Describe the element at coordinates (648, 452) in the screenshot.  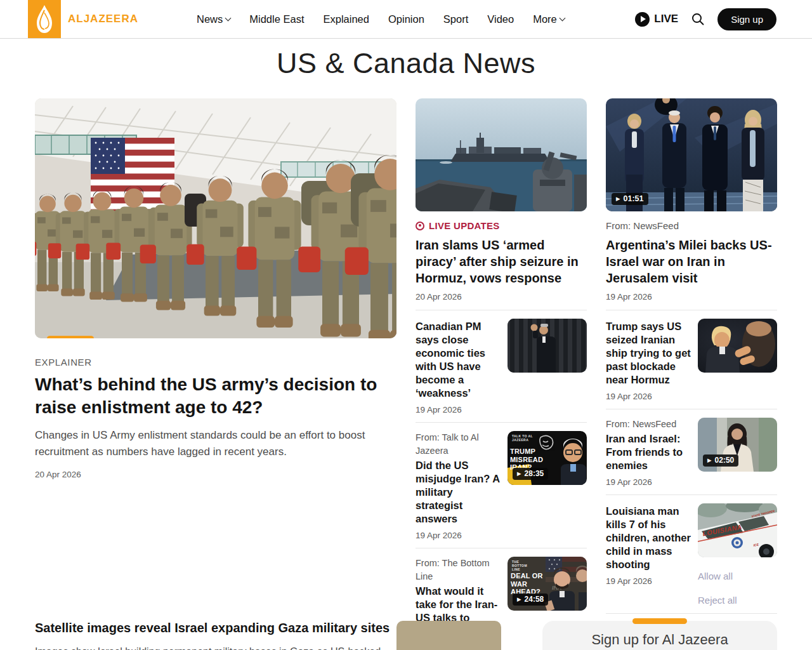
I see `story-headline: Iran and Israel: From friends to enemies` at that location.